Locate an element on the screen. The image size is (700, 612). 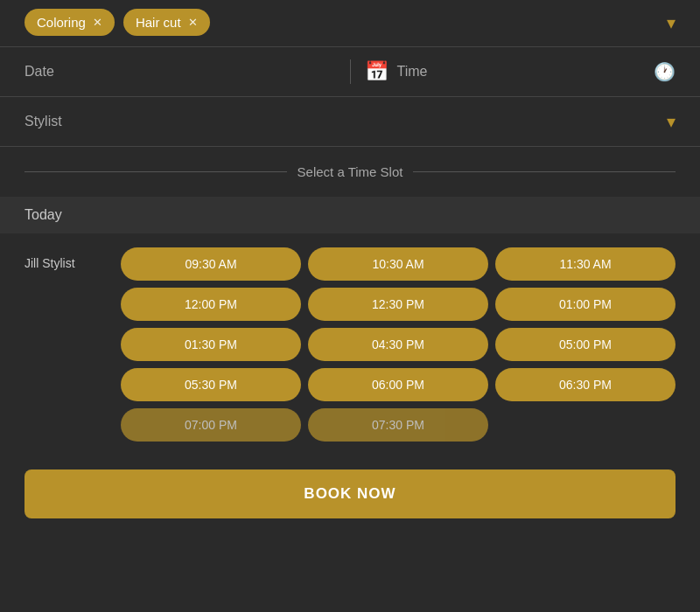
date-section: Date is located at coordinates (180, 72).